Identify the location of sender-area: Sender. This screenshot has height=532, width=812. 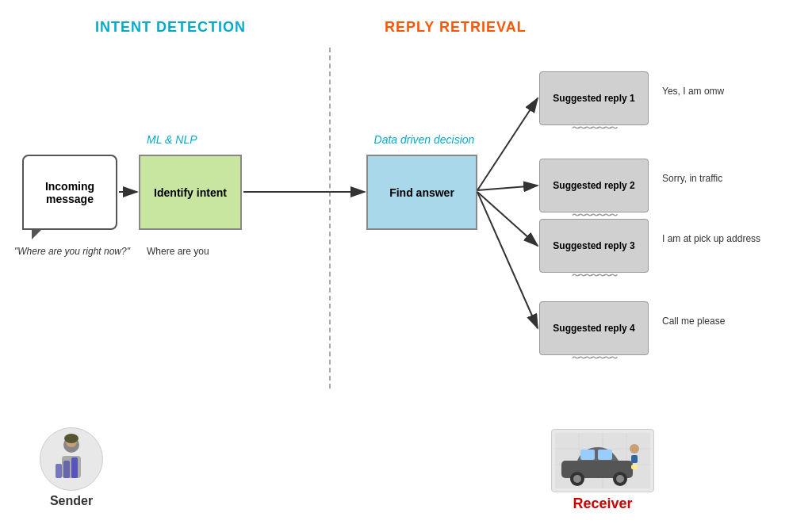
(71, 468).